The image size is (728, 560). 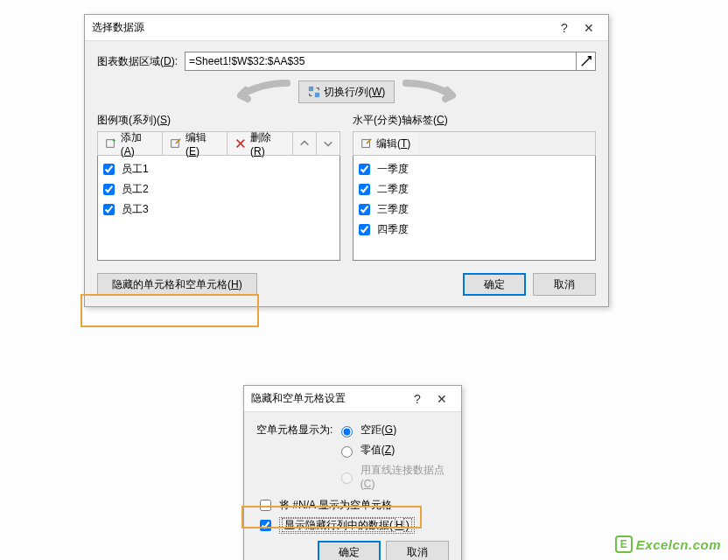 What do you see at coordinates (346, 92) in the screenshot?
I see `swap-row: 切换行/列(W)` at bounding box center [346, 92].